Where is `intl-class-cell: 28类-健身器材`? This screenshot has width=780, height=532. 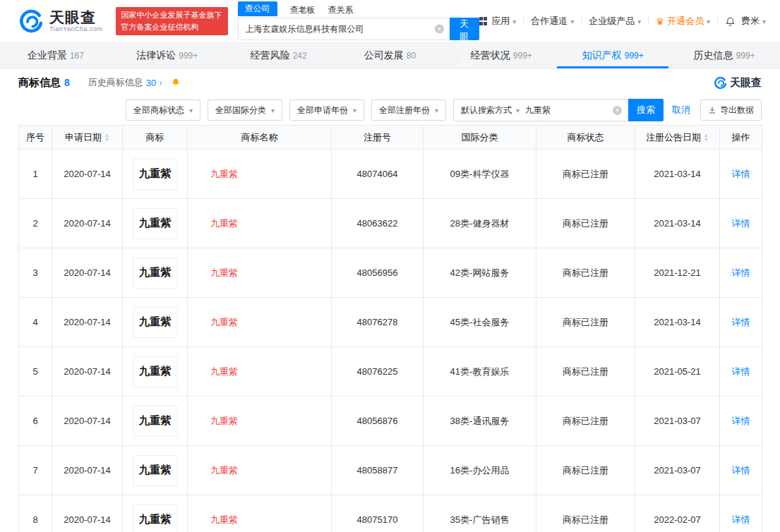 intl-class-cell: 28类-健身器材 is located at coordinates (480, 224).